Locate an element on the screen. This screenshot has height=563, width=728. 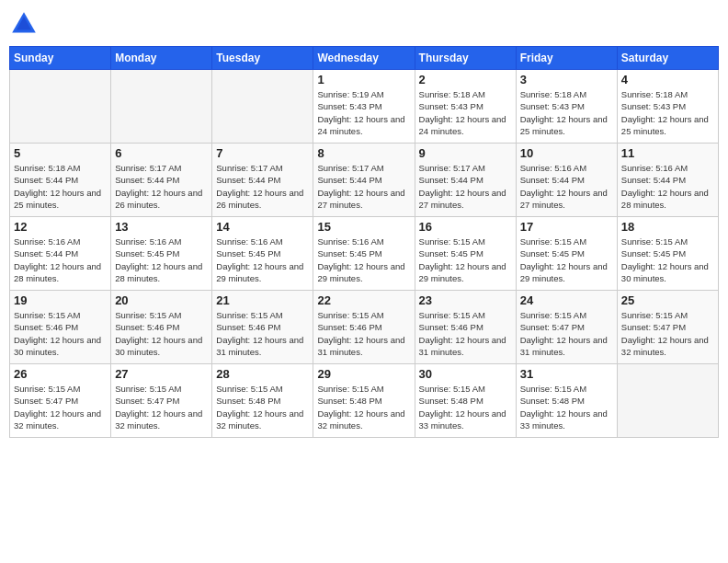
day-number: 10 is located at coordinates (566, 153).